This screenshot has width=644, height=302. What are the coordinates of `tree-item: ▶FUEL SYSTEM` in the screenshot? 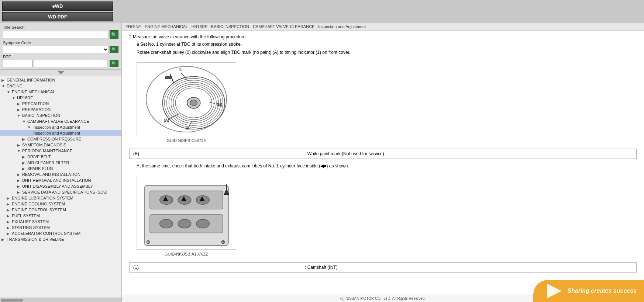 It's located at (61, 216).